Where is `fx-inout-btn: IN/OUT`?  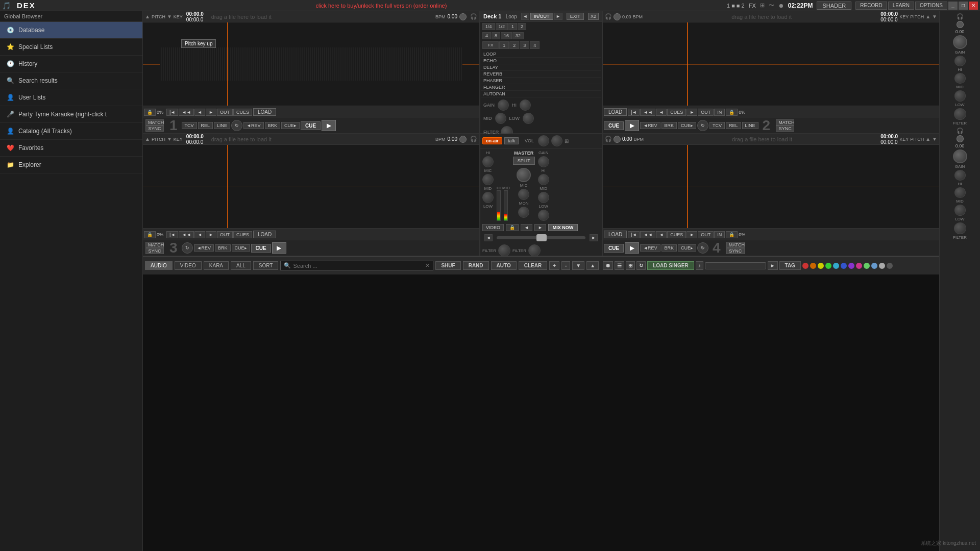
fx-inout-btn: IN/OUT is located at coordinates (542, 16).